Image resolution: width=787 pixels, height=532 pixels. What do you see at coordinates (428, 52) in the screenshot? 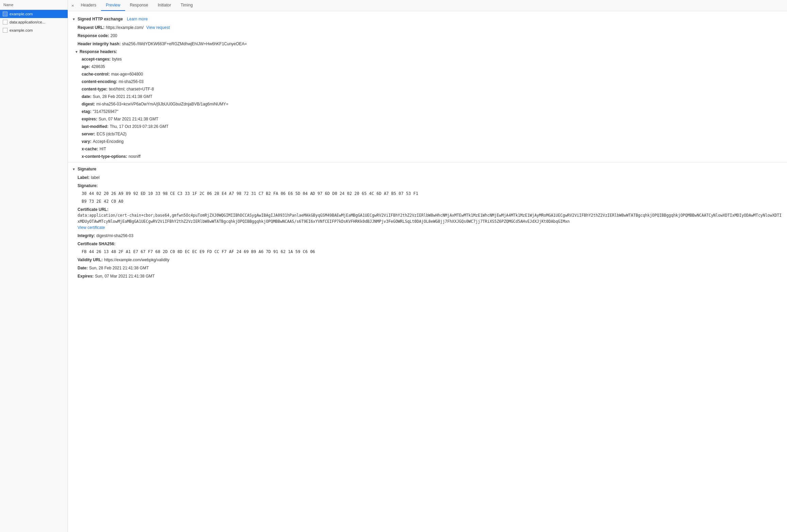
I see `response-headers-sub-header: ▼ Response headers:` at bounding box center [428, 52].